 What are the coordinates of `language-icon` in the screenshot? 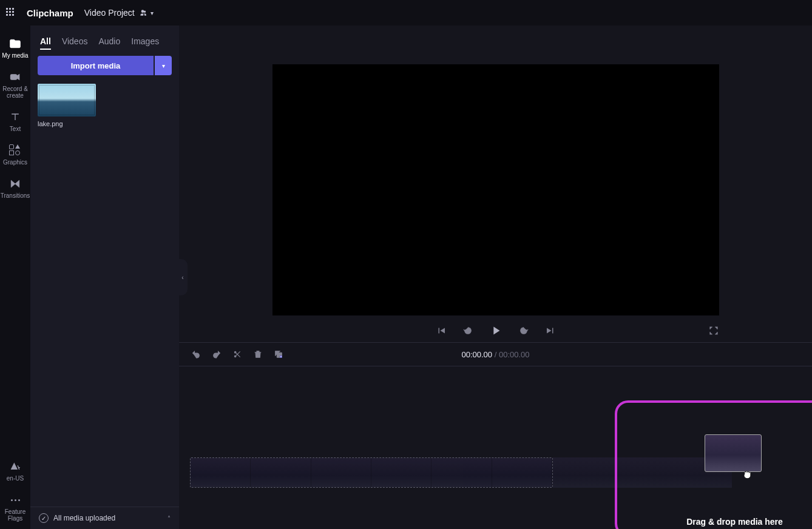 It's located at (15, 467).